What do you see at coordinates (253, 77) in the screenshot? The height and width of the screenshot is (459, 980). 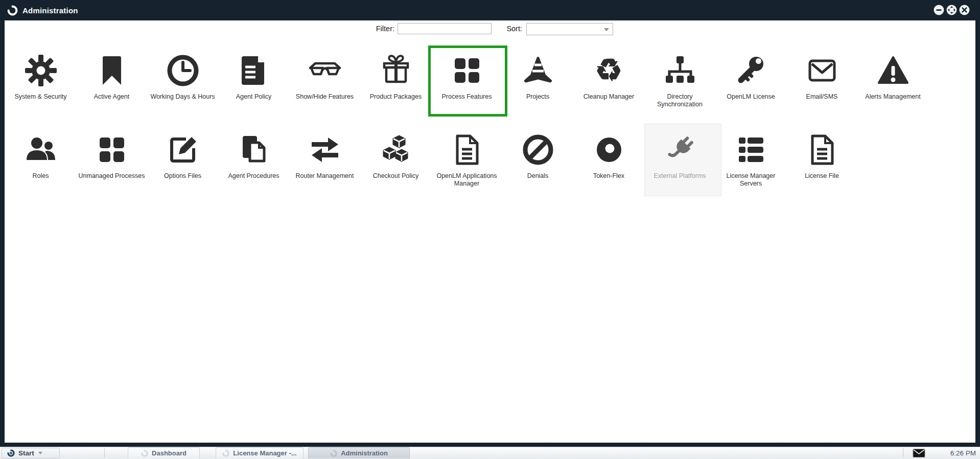 I see `grid-item-agent-policy: Agent Policy` at bounding box center [253, 77].